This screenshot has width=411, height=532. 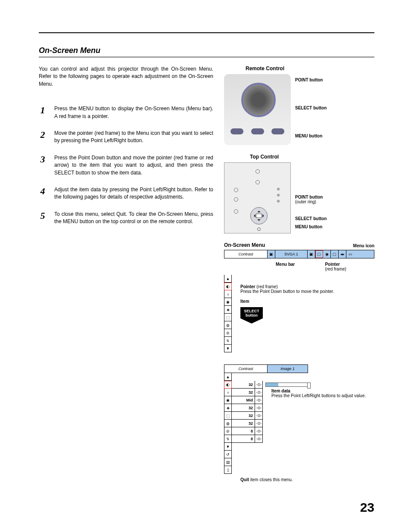 I want to click on item-icon: ◍, so click(x=228, y=325).